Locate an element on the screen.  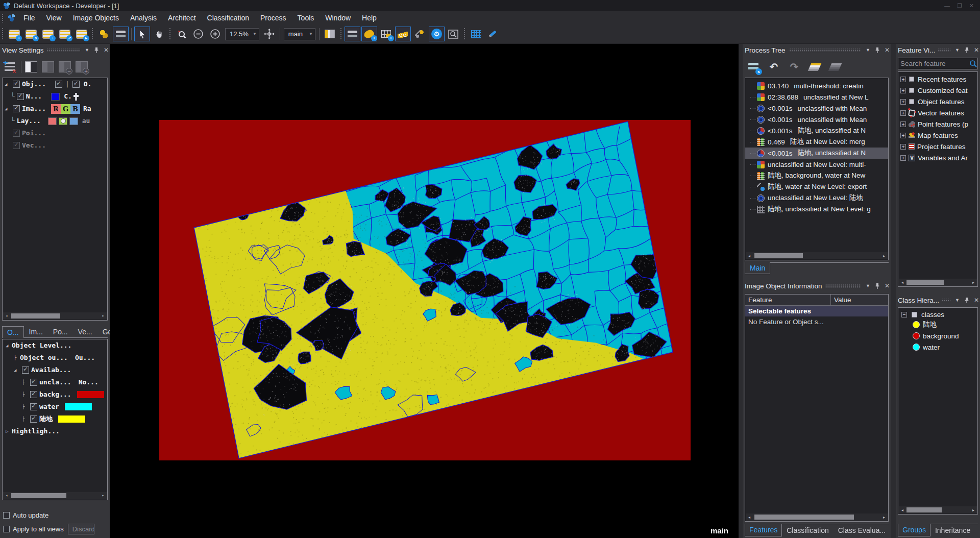
tab-classification: Classification is located at coordinates (807, 531).